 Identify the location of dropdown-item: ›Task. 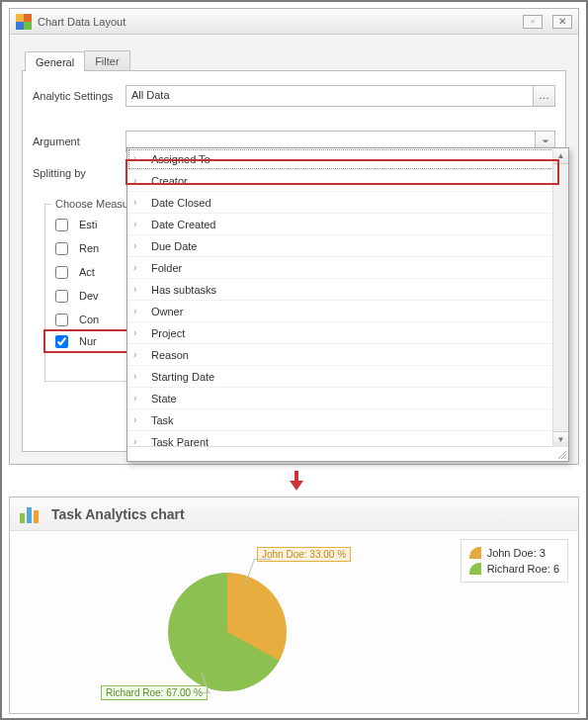
(348, 420).